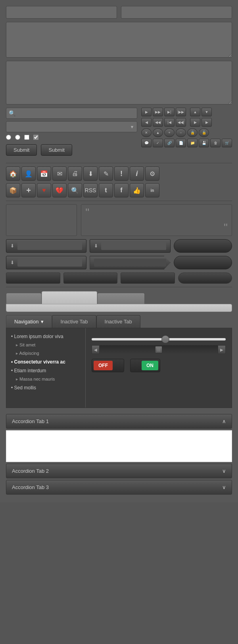  What do you see at coordinates (75, 190) in the screenshot?
I see `search2-icon-btn: 🔍` at bounding box center [75, 190].